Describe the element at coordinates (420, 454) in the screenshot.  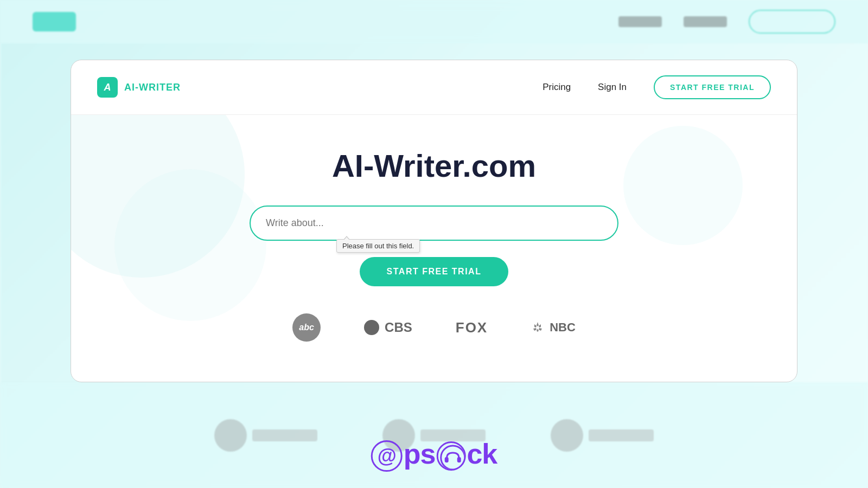
I see `apsock-text-p: ps` at that location.